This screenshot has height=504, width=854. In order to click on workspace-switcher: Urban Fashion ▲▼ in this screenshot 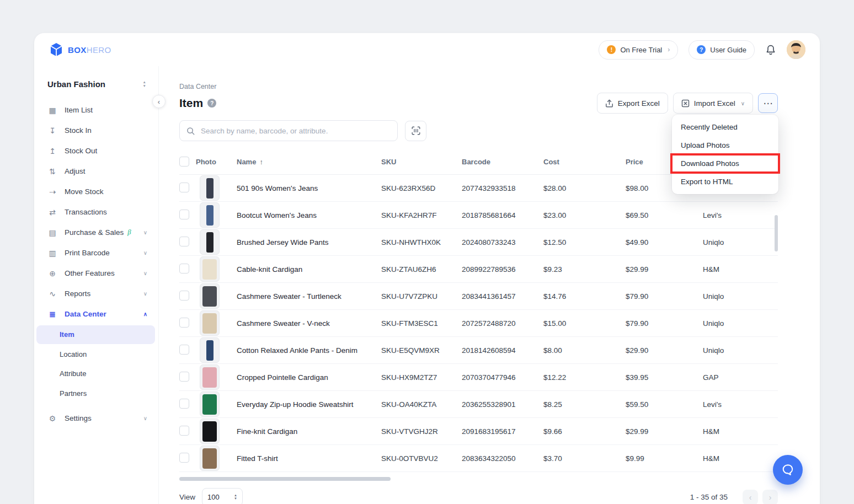, I will do `click(96, 86)`.